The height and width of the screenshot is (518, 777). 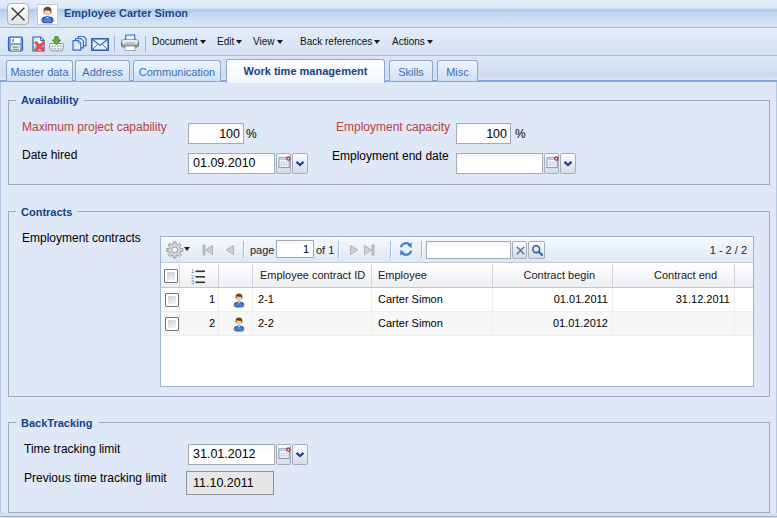 I want to click on svg-text: 3, so click(x=192, y=282).